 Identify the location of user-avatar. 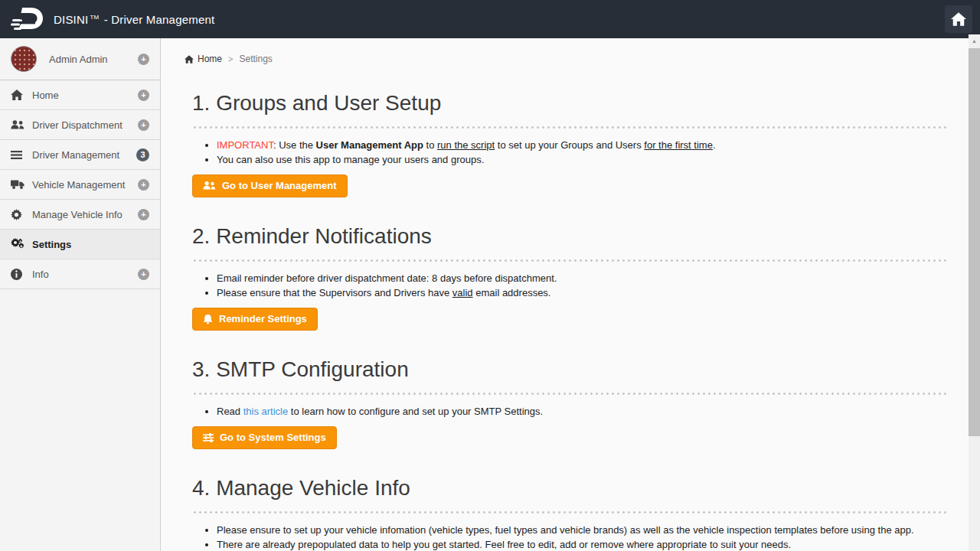
(24, 59).